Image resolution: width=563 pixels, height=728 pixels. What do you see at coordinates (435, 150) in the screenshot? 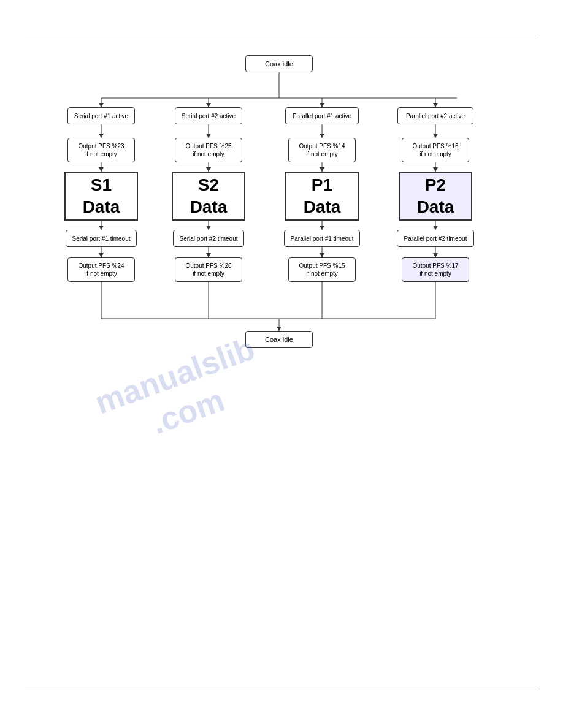
I see `p2-output-active-box: Output PFS %16if not empty` at bounding box center [435, 150].